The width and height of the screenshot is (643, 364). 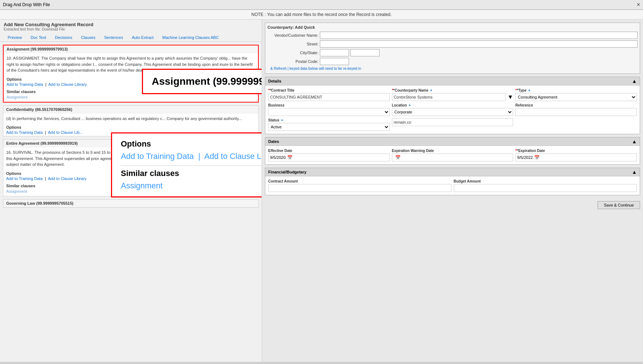 I want to click on popup-training-link: Add to Training Data, so click(x=157, y=156).